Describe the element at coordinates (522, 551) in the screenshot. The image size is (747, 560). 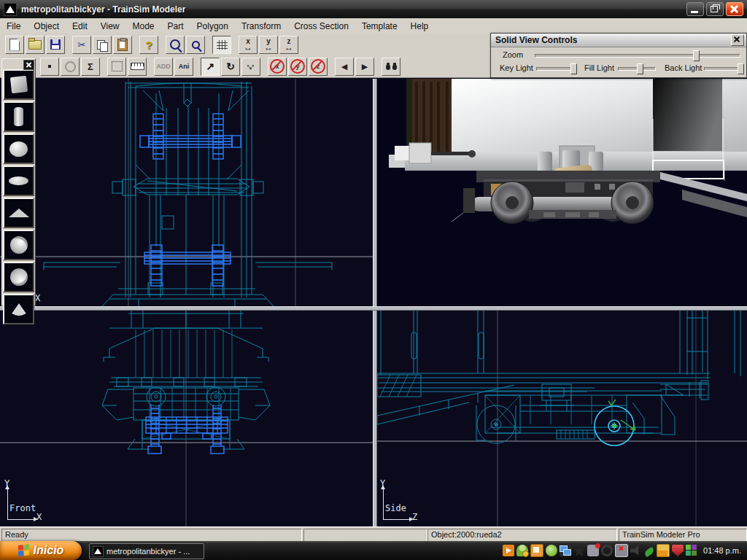
I see `messenger-user-tray-icon` at that location.